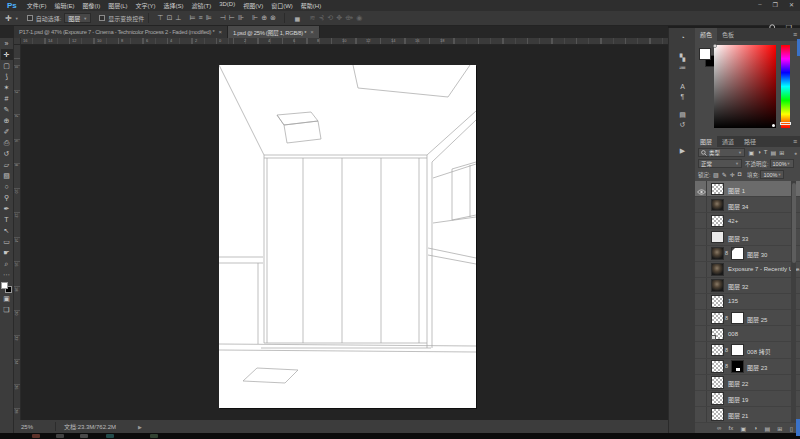 The image size is (800, 439). What do you see at coordinates (757, 368) in the screenshot?
I see `layer-name: 图层 23` at bounding box center [757, 368].